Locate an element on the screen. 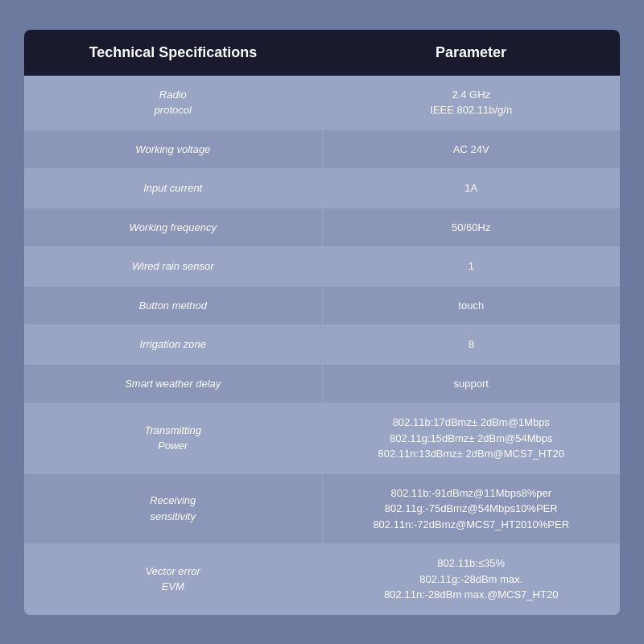 The image size is (644, 644). header-specs: Technical Specifications is located at coordinates (173, 53).